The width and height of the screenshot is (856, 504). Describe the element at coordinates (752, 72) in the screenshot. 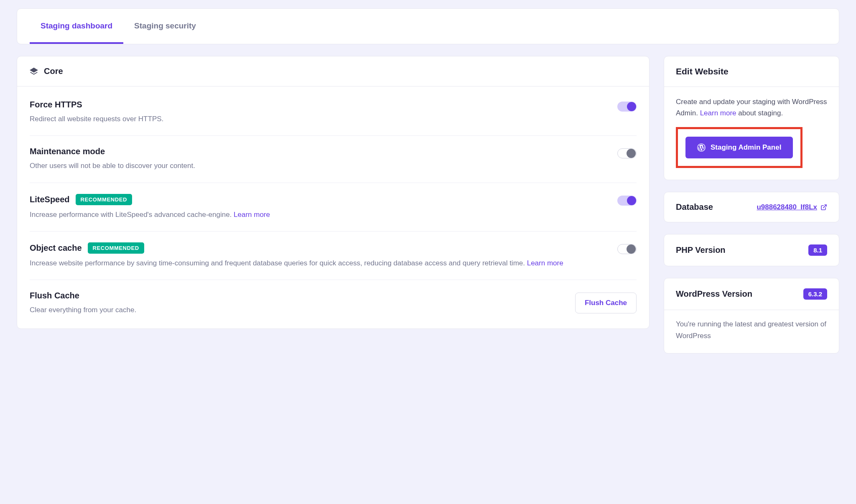

I see `edit-website-title: Edit Website` at that location.